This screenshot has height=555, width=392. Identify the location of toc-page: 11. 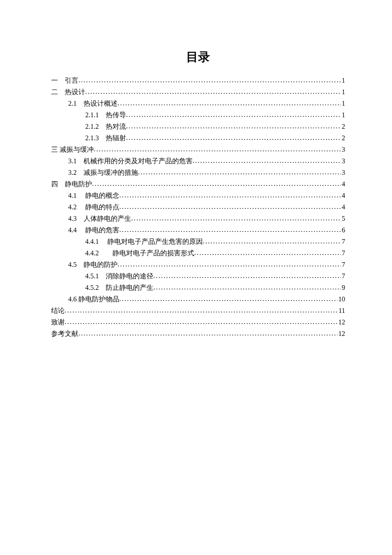
(342, 311).